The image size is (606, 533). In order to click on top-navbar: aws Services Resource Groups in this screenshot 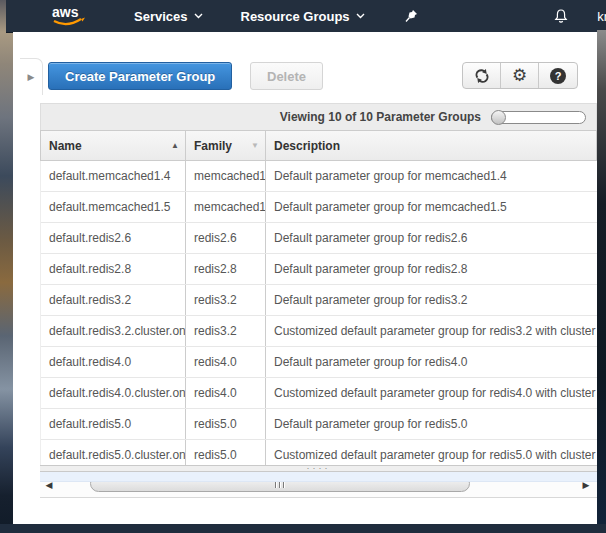, I will do `click(306, 16)`.